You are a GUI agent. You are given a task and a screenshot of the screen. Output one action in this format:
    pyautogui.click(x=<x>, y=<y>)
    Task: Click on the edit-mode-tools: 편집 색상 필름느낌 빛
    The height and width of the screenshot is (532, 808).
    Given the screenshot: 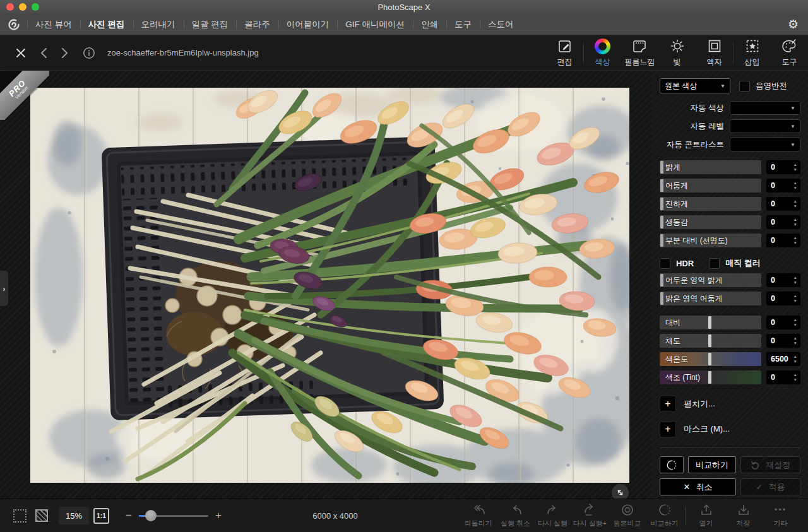 What is the action you would take?
    pyautogui.click(x=677, y=53)
    